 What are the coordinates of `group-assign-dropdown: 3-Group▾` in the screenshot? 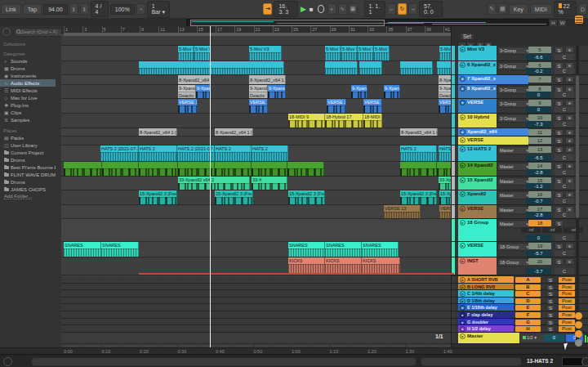 It's located at (514, 104).